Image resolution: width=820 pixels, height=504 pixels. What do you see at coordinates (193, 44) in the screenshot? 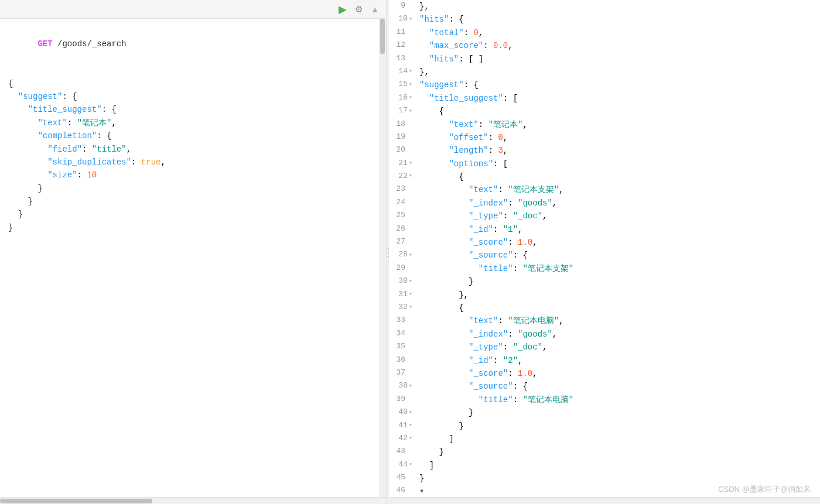
I see `request-line: GET /goods/_search` at bounding box center [193, 44].